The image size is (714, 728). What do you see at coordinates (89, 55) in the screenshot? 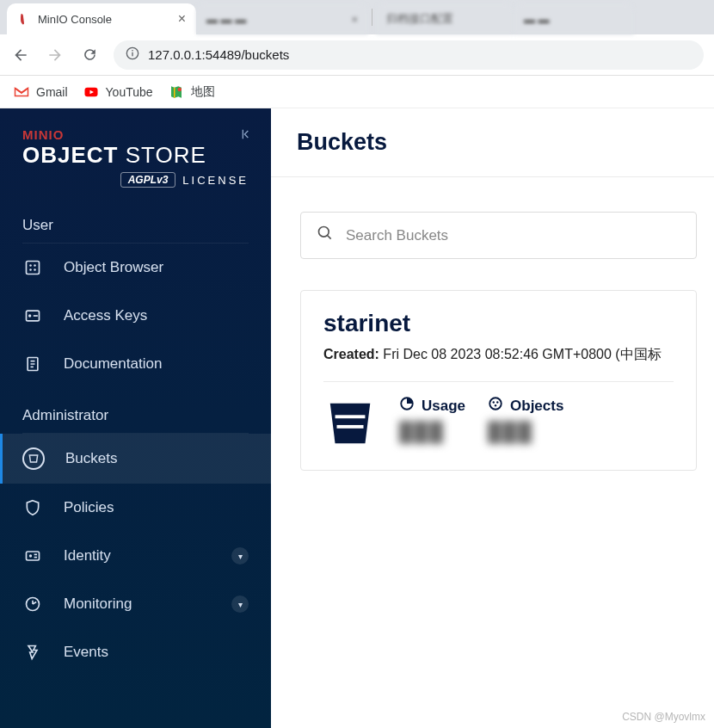
I see `reload-button` at bounding box center [89, 55].